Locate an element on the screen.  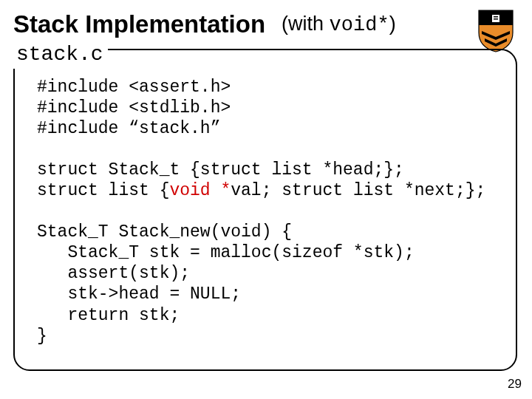
code-line: } is located at coordinates (42, 336).